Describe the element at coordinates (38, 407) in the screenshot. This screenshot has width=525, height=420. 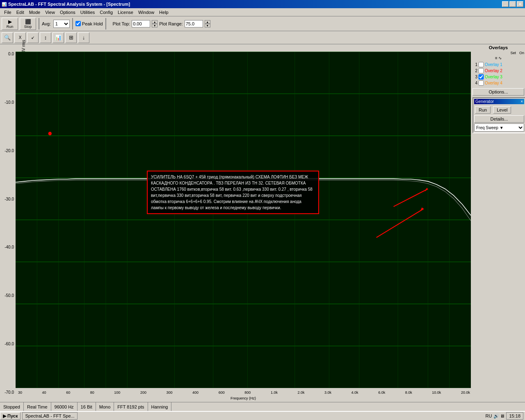
I see `status-realtime: Real Time` at that location.